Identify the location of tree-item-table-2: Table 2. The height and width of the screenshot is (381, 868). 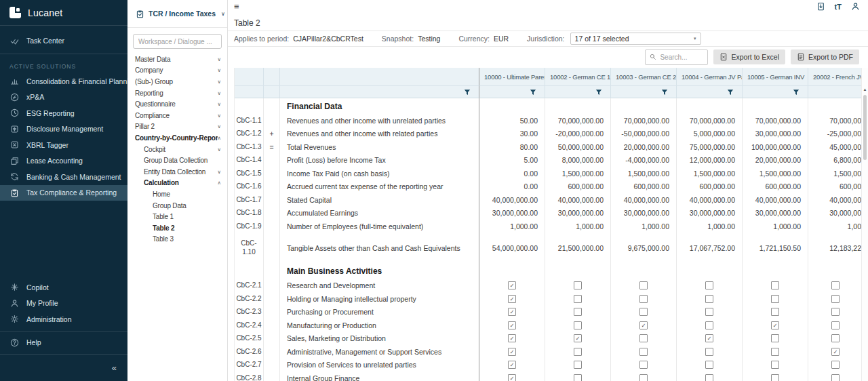
(178, 228).